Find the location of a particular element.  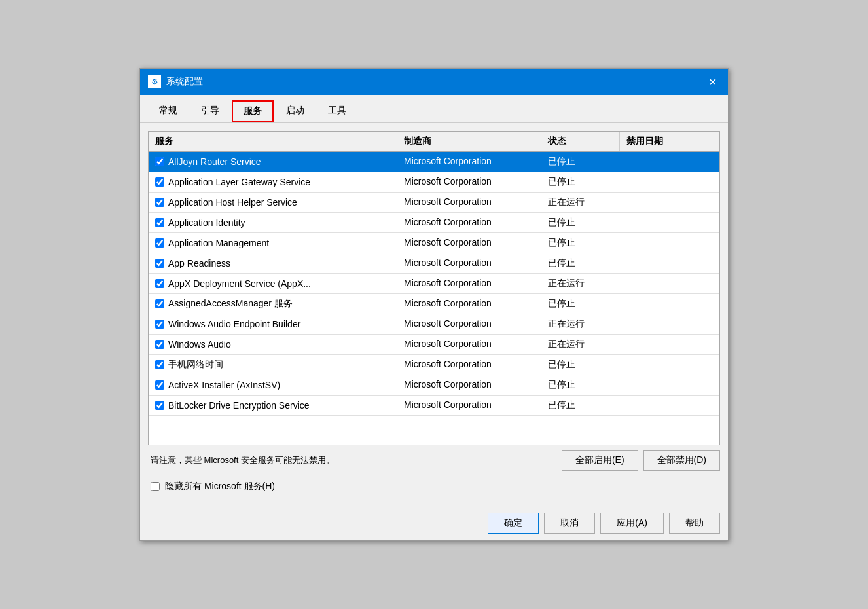

window-icon: ⚙ is located at coordinates (154, 82).